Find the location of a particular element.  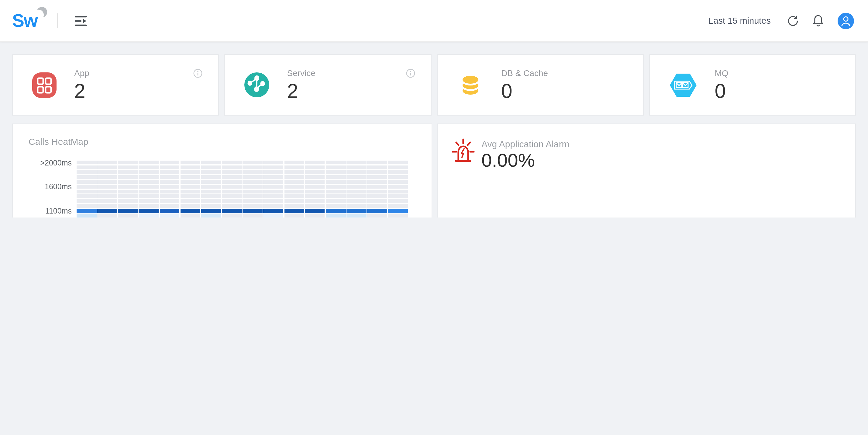

refresh-icon is located at coordinates (793, 21).